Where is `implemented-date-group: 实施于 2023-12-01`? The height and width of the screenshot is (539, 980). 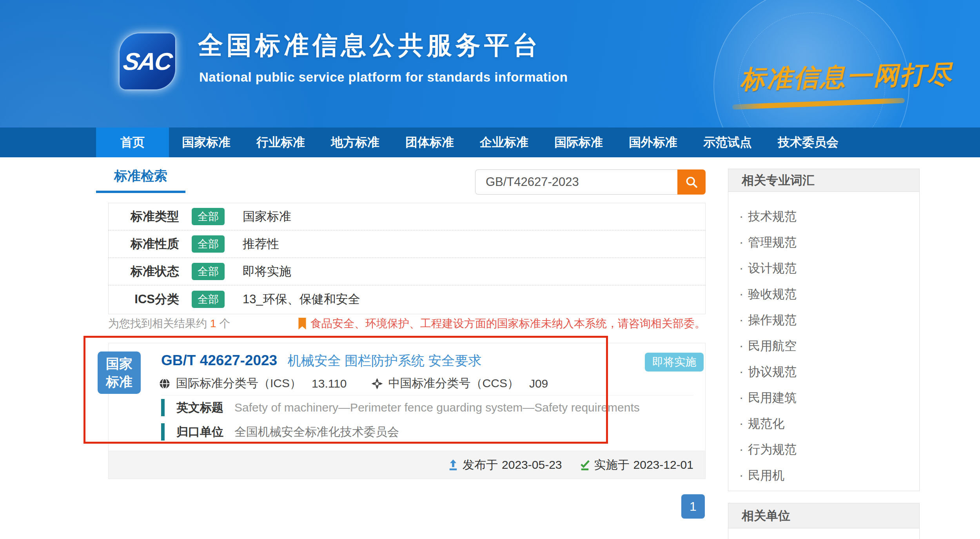
implemented-date-group: 实施于 2023-12-01 is located at coordinates (637, 465).